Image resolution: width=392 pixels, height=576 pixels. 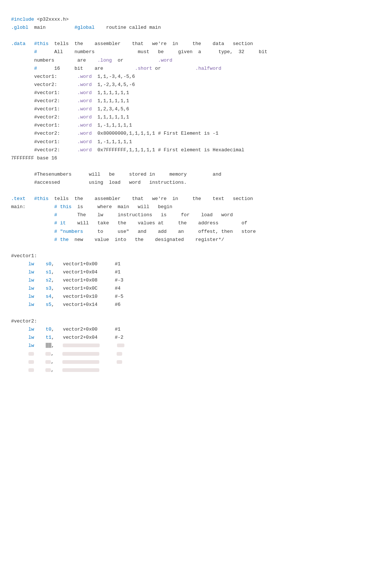 What do you see at coordinates (116, 69) in the screenshot?
I see `data-comment3: # 16 bit are .short or .halfword` at bounding box center [116, 69].